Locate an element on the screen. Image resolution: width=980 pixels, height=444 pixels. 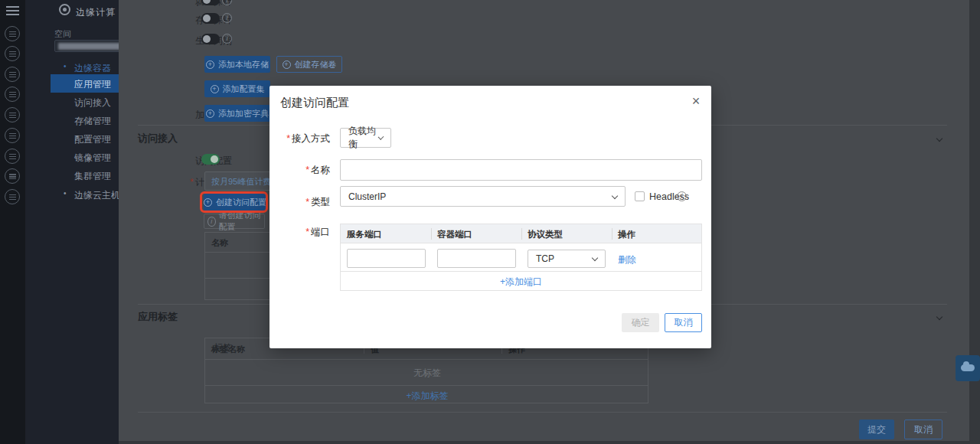
add-port-link: +添加端口 is located at coordinates (521, 282).